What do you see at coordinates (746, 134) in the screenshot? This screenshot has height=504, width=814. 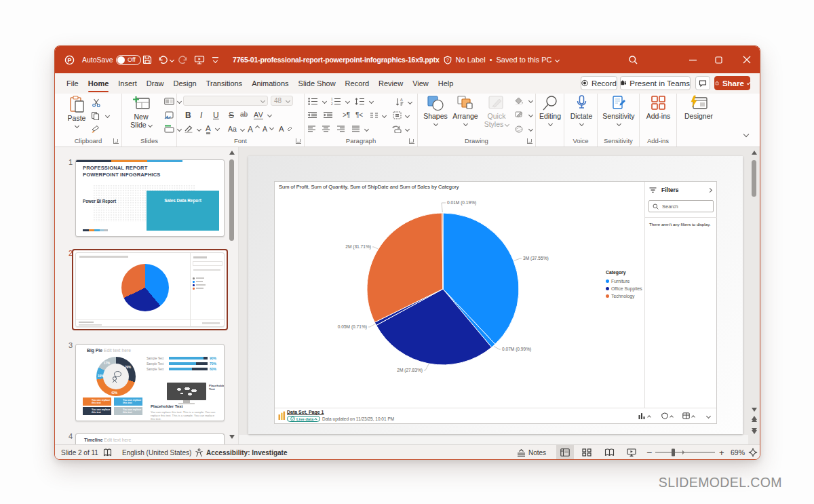 I see `collapse-ribbon-icon` at bounding box center [746, 134].